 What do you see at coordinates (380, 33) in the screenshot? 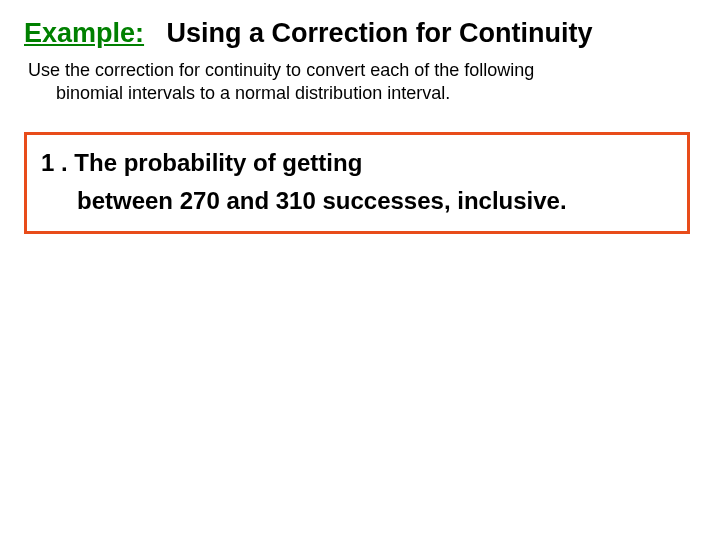
I see `title-rest: Using a Correction for Continuity` at bounding box center [380, 33].